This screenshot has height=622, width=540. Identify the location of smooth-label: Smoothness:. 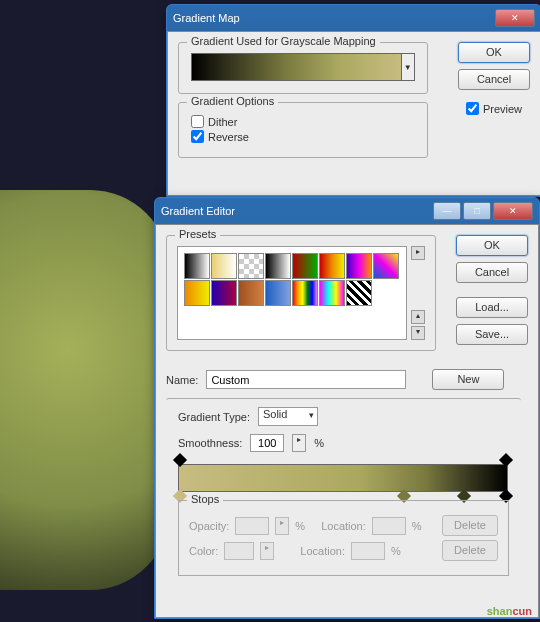
(210, 443).